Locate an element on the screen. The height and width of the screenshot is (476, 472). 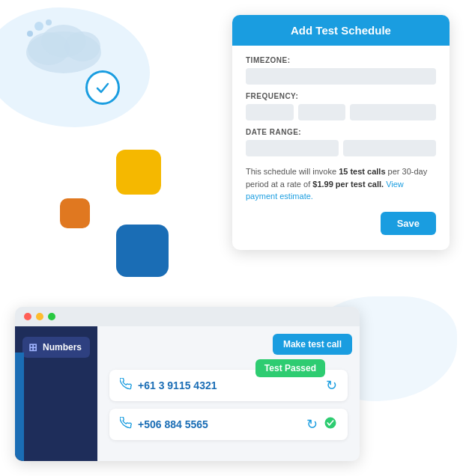
sidebar-panel: ⊞ Numbers is located at coordinates (56, 394).